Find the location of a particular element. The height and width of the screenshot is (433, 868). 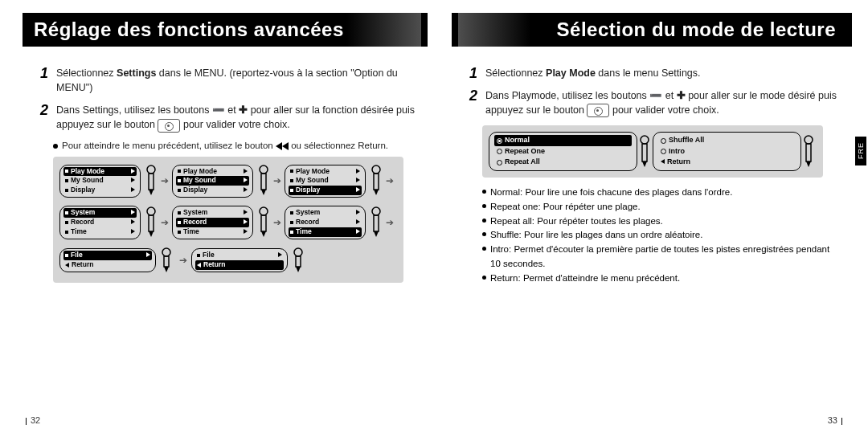

settings-screen-4: System Record Time is located at coordinates (100, 223).